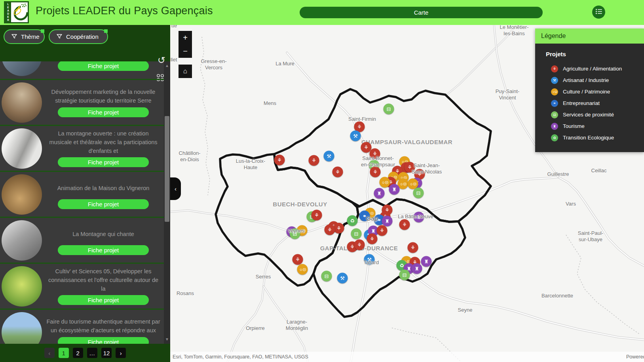 The image size is (644, 362). Describe the element at coordinates (588, 115) in the screenshot. I see `legend-label: Services de proximité` at that location.